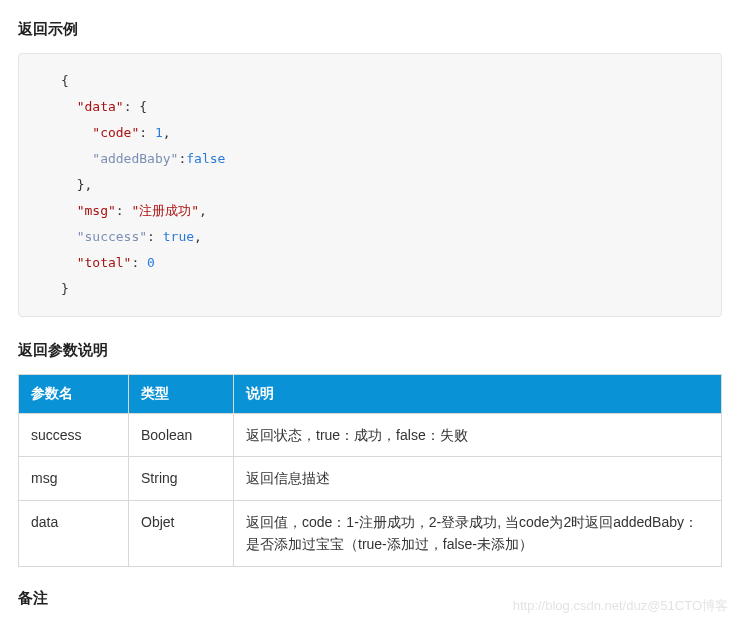 This screenshot has height=621, width=740. What do you see at coordinates (370, 478) in the screenshot?
I see `table-row: msg String 返回信息描述` at bounding box center [370, 478].